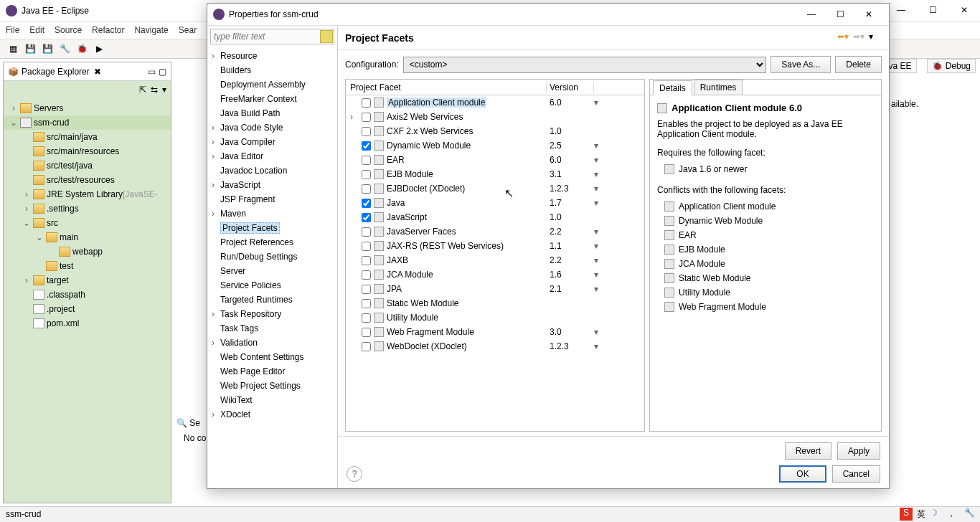  I want to click on tray-moon-icon: ☽, so click(936, 514).